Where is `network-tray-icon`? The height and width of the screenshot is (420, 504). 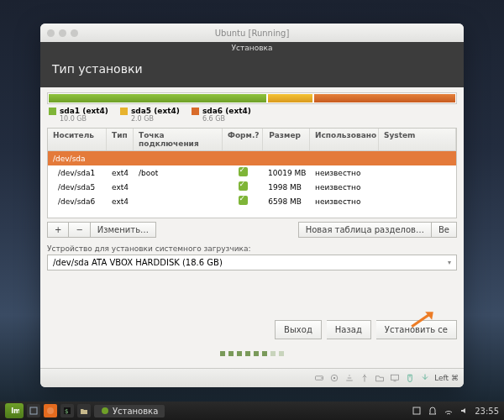 network-tray-icon is located at coordinates (449, 412).